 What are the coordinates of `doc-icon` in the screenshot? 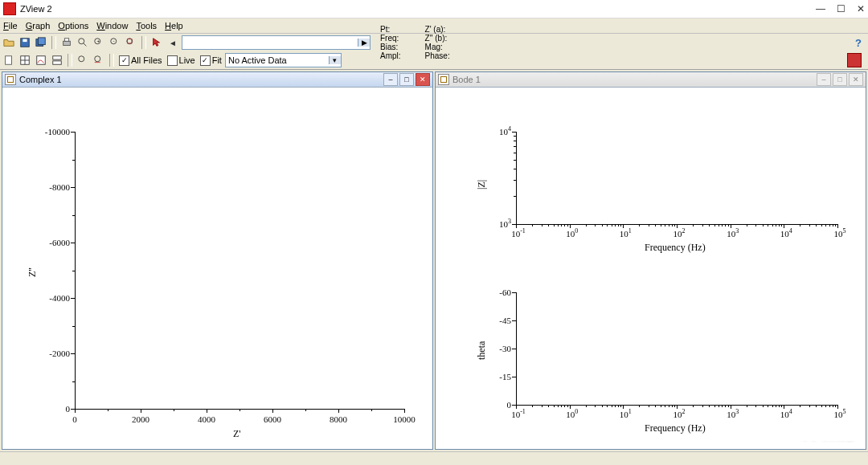 It's located at (9, 60).